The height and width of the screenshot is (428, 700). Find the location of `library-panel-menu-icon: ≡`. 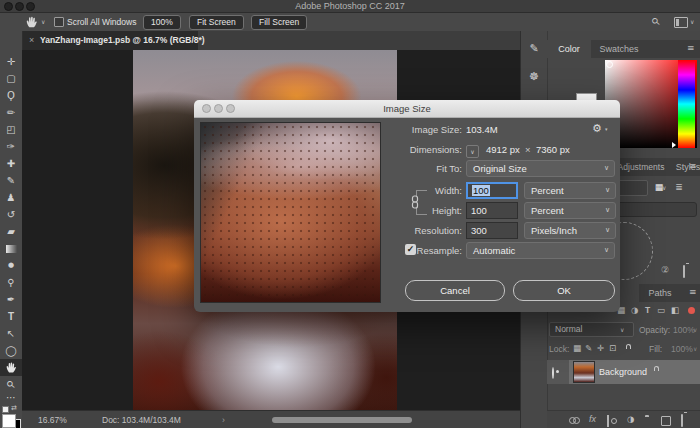

library-panel-menu-icon: ≡ is located at coordinates (693, 166).